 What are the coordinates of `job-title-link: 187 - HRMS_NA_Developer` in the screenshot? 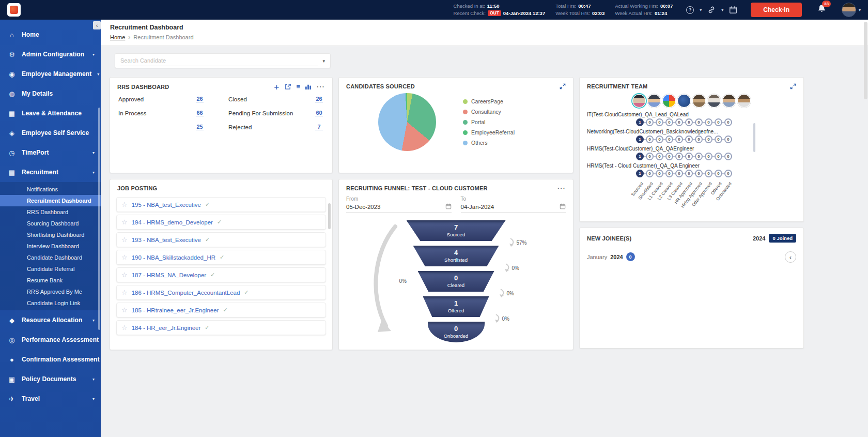 It's located at (169, 275).